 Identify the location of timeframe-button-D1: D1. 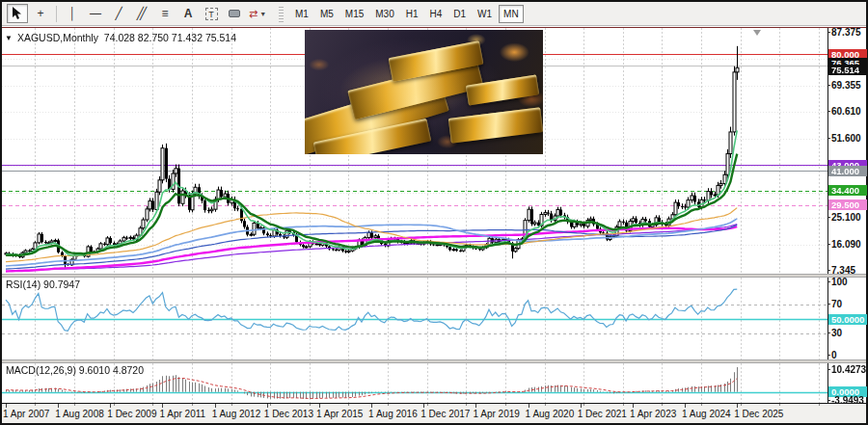
(459, 13).